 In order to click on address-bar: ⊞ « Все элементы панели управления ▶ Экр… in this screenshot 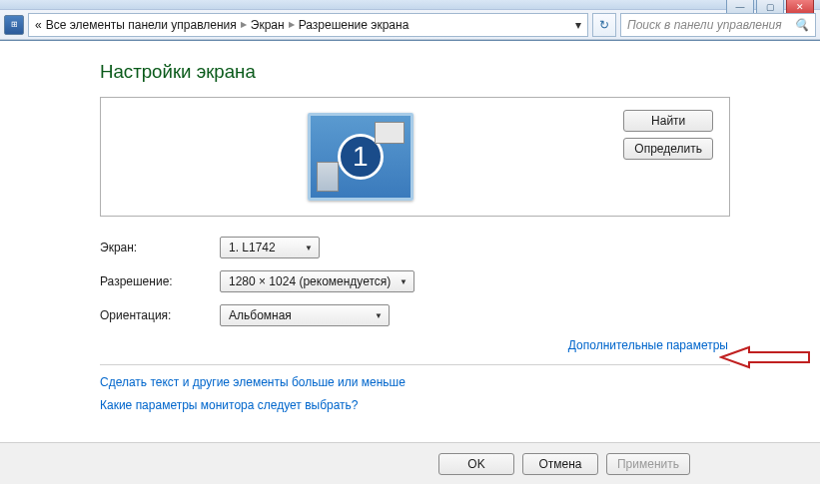, I will do `click(410, 25)`.